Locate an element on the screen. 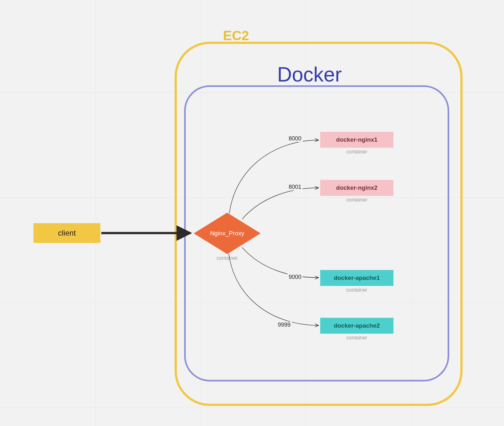 This screenshot has height=426, width=504. node-docker-nginx1: docker-nginx1 container is located at coordinates (357, 143).